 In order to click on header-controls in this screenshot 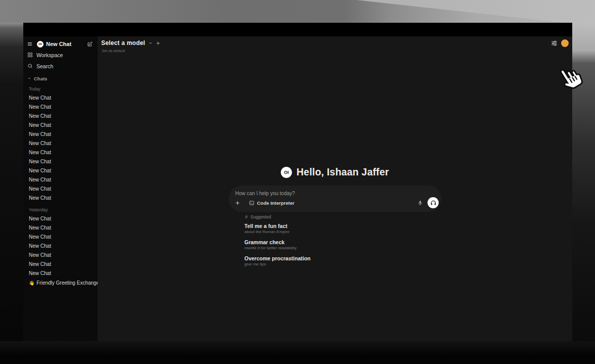, I will do `click(560, 43)`.